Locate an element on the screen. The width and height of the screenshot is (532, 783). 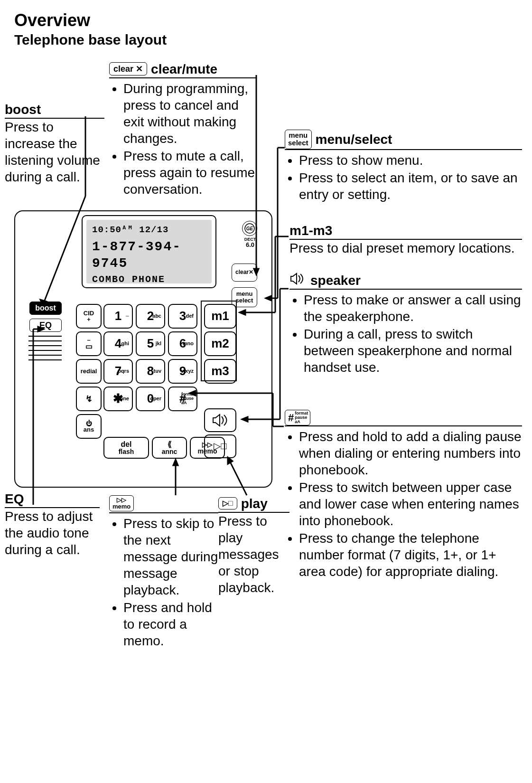
callout-eq: EQ Press to adjust the audio tone during… is located at coordinates (52, 524).